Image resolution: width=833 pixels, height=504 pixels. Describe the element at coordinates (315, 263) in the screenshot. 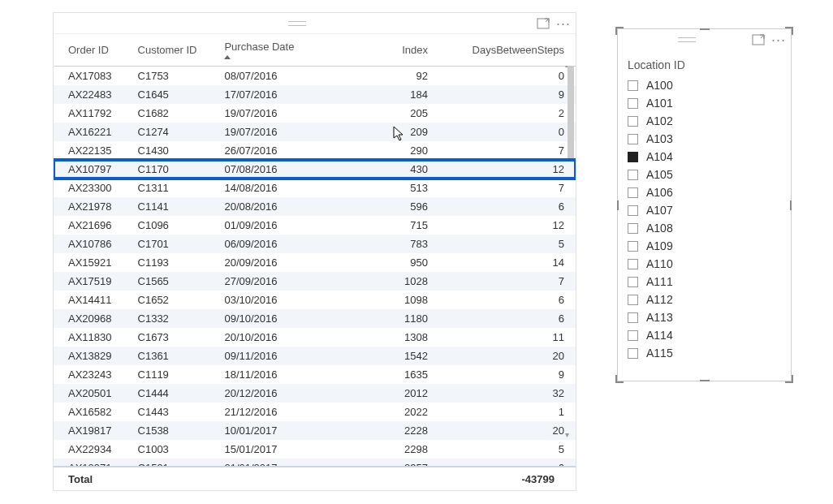

I see `table-row: AX15921C119320/09/201695014` at that location.